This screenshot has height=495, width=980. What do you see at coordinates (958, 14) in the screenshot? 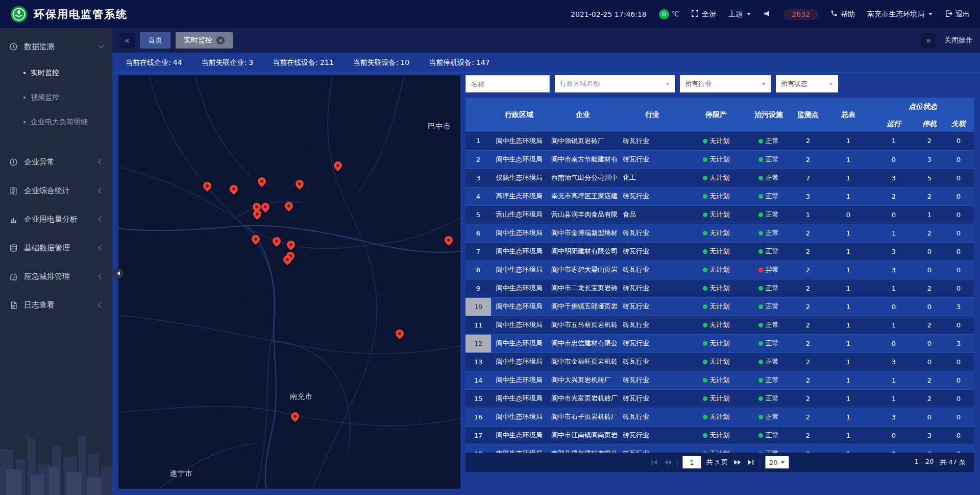
I see `logout-button: 退出` at bounding box center [958, 14].